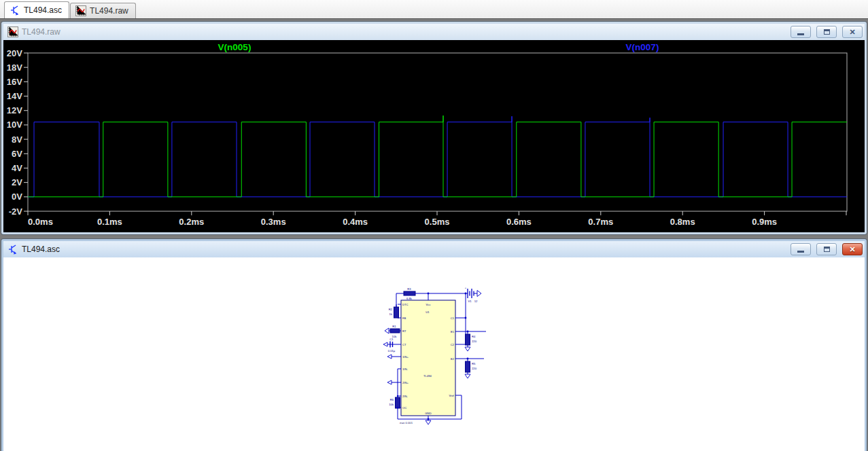 The width and height of the screenshot is (868, 451). What do you see at coordinates (394, 326) in the screenshot?
I see `component-ref: R1` at bounding box center [394, 326].